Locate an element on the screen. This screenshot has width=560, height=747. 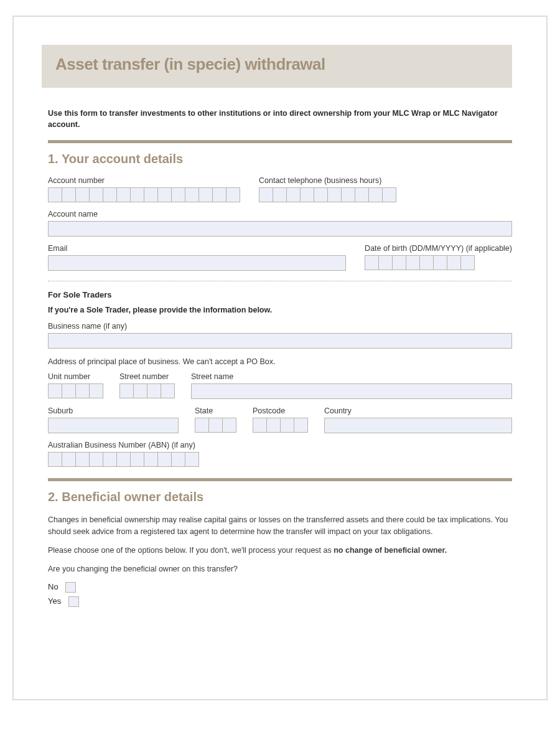
option-yes-checkbox is located at coordinates (73, 601).